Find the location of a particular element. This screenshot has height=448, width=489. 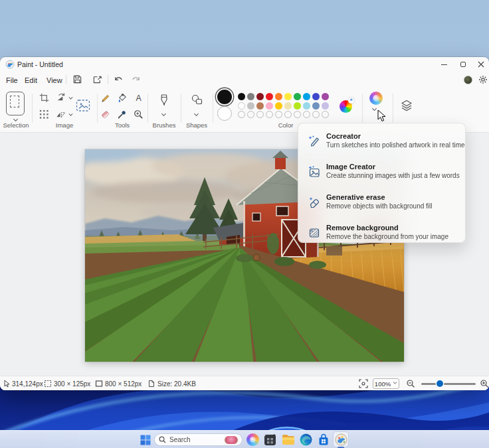

brushes-icon is located at coordinates (164, 100).